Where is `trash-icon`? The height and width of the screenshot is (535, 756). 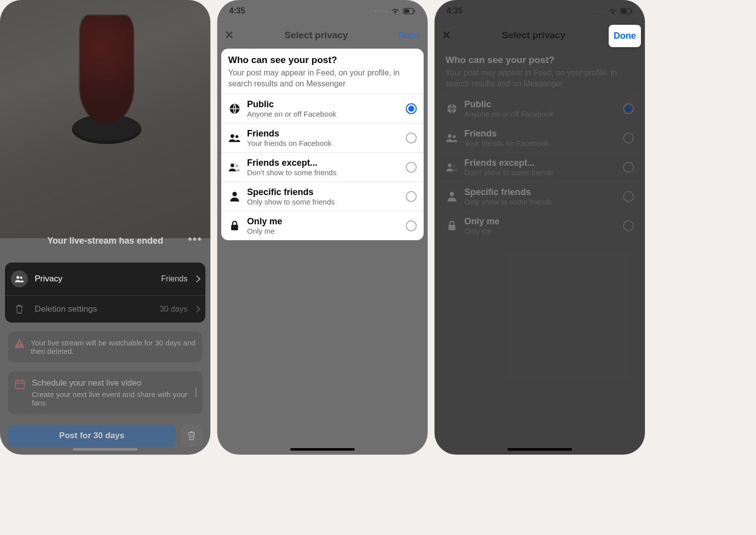
trash-icon is located at coordinates (19, 309).